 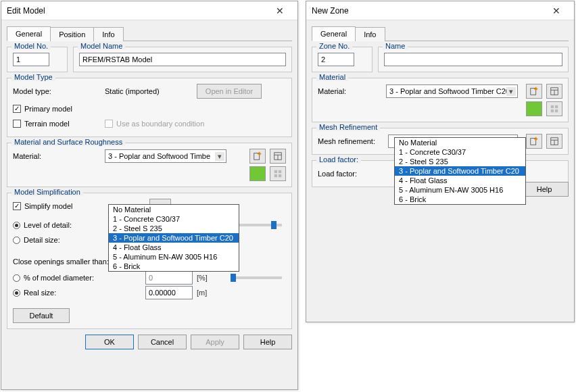 I want to click on material-combo-value: 3 - Poplar and Softwood Timber C20, so click(x=448, y=91).